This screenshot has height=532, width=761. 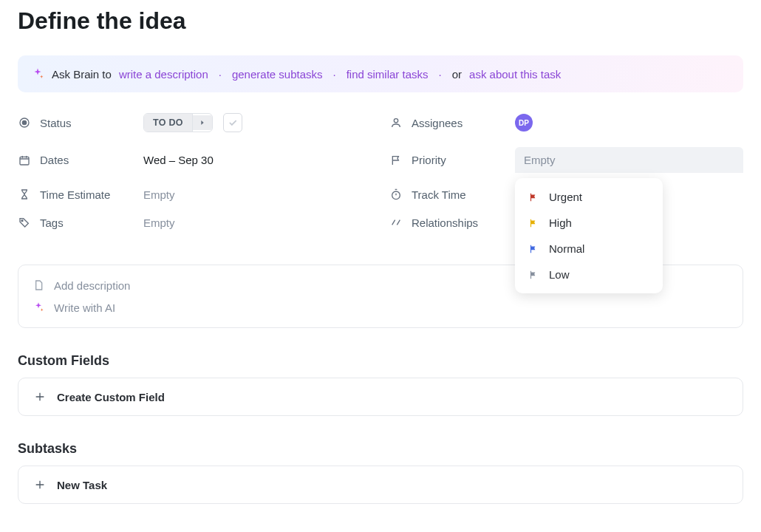 I want to click on page-title: Define the idea, so click(x=380, y=21).